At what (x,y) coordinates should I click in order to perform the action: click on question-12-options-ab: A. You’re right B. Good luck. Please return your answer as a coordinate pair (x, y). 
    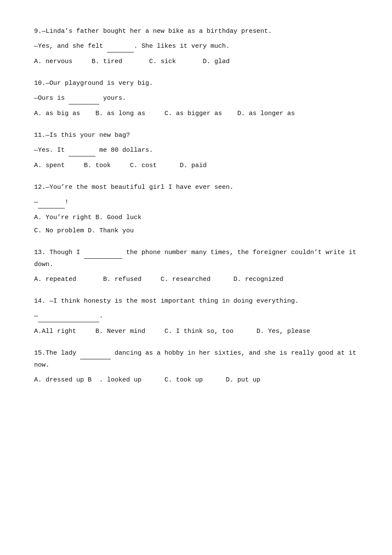
    Looking at the image, I should click on (196, 217).